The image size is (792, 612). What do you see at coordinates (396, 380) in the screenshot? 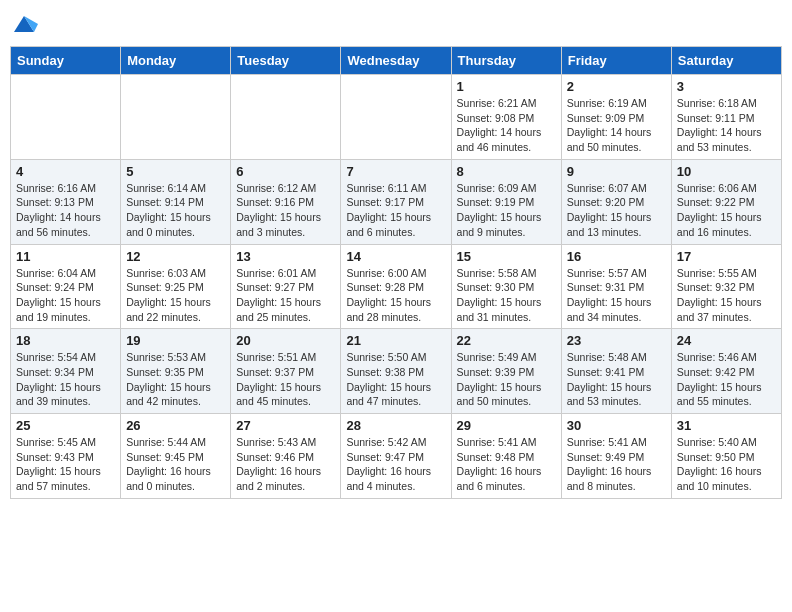
I see `day-info: Sunrise: 5:50 AM Sunset: 9:38 PM Dayligh…` at bounding box center [396, 380].